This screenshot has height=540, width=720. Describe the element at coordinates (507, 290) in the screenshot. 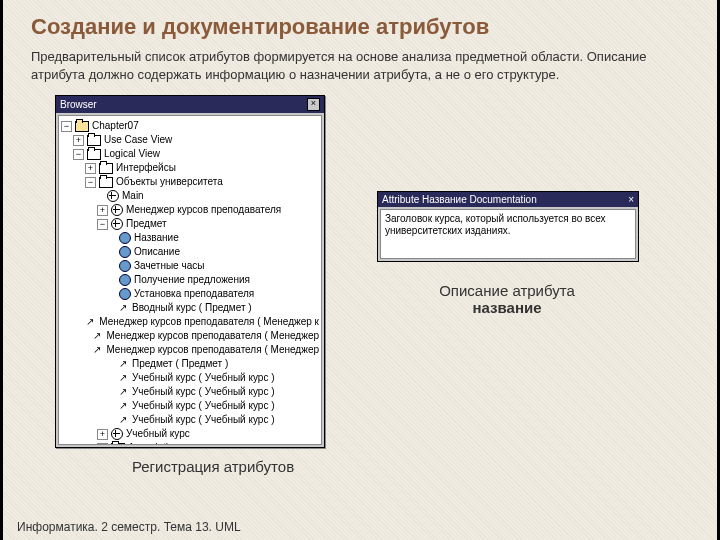

I see `caption-line1: Описание атрибута` at that location.